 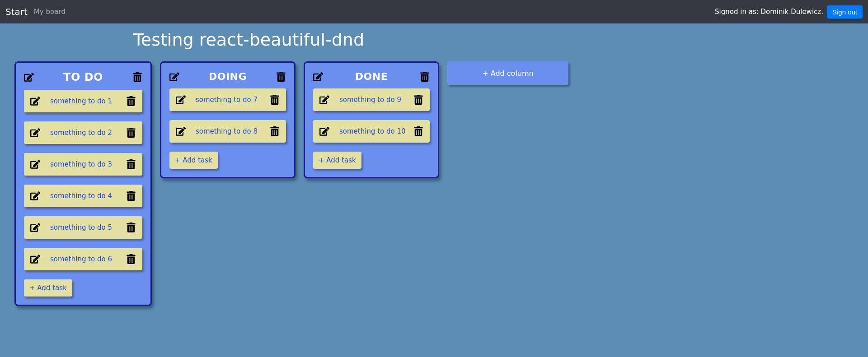 What do you see at coordinates (371, 100) in the screenshot?
I see `task-text: something to do 9` at bounding box center [371, 100].